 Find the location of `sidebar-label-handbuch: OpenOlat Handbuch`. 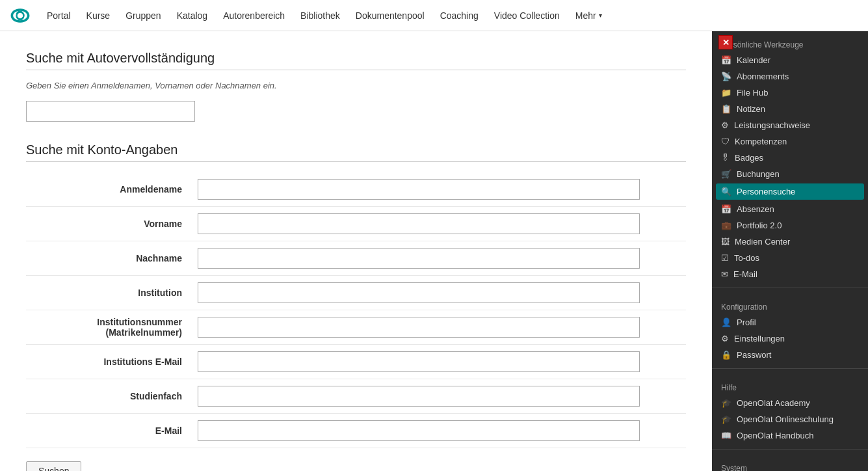

sidebar-label-handbuch: OpenOlat Handbuch is located at coordinates (775, 436).